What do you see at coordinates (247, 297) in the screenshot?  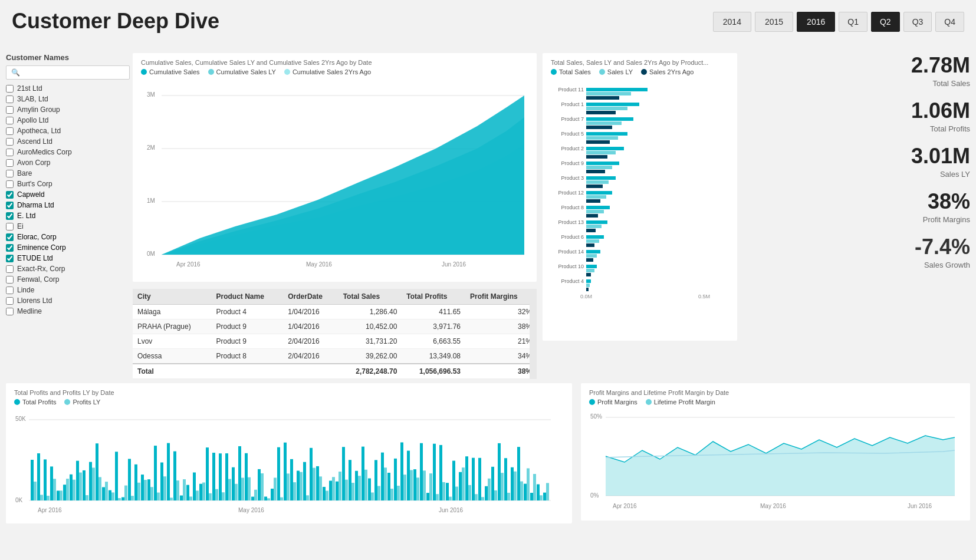 I see `table-header: Product Name` at bounding box center [247, 297].